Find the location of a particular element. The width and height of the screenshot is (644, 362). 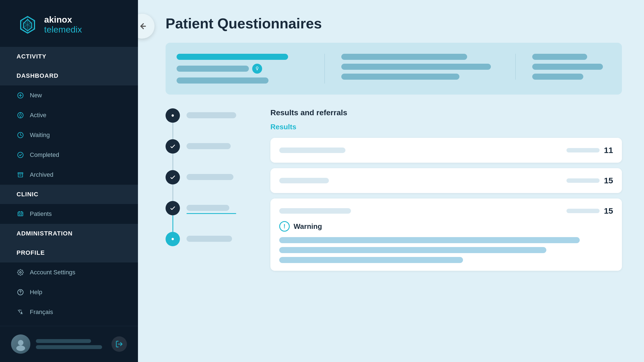

brand-name: akinox is located at coordinates (63, 20).